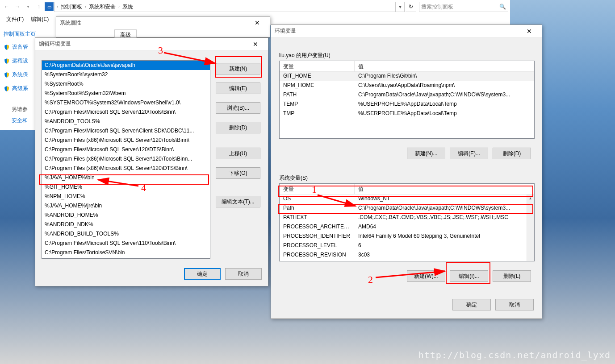 This screenshot has height=364, width=615. Describe the element at coordinates (71, 7) in the screenshot. I see `breadcrumb-seg-0: 控制面板` at that location.